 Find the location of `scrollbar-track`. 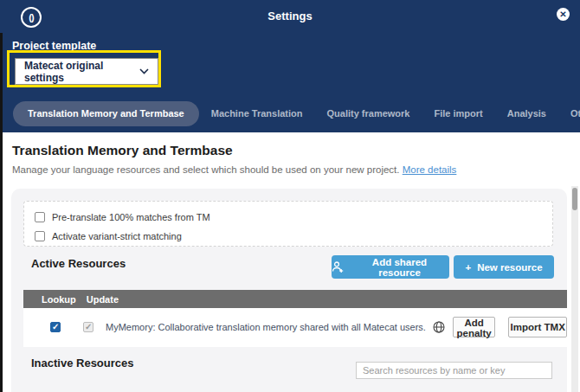

scrollbar-track is located at coordinates (575, 289).